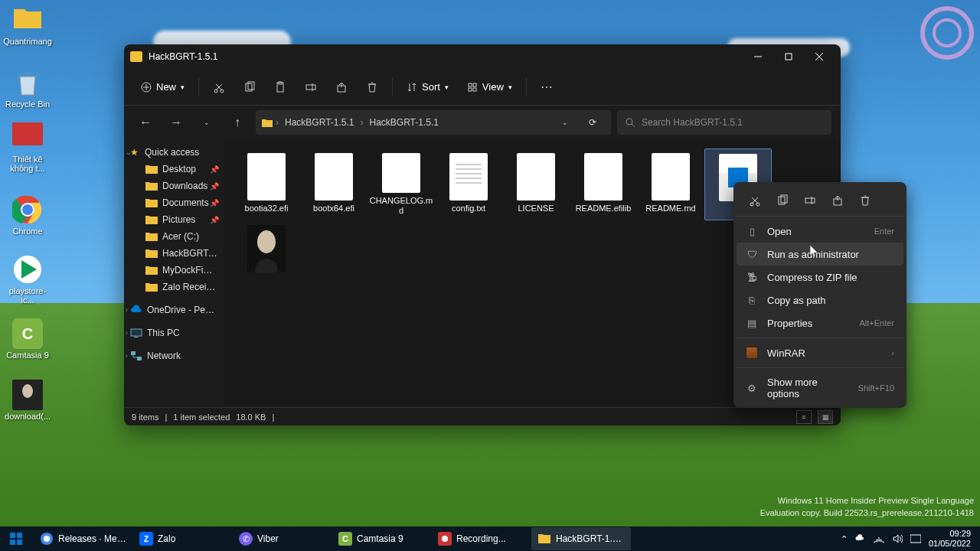 This screenshot has width=980, height=551. What do you see at coordinates (536, 184) in the screenshot?
I see `file-item: LICENSE` at bounding box center [536, 184].